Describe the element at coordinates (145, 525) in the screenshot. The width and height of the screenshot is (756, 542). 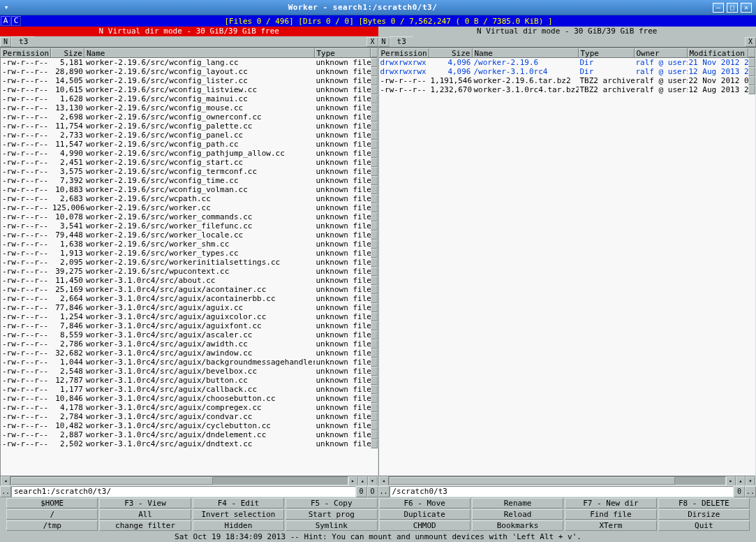
I see `action-button: change filter` at that location.